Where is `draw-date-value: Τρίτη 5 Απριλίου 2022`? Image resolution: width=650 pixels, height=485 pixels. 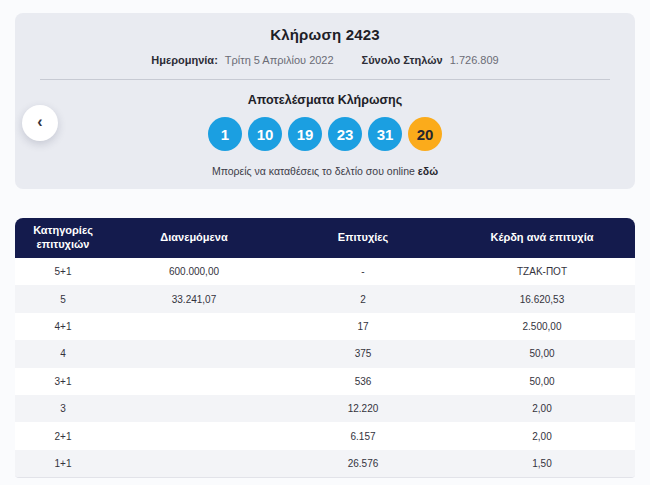 draw-date-value: Τρίτη 5 Απριλίου 2022 is located at coordinates (280, 60).